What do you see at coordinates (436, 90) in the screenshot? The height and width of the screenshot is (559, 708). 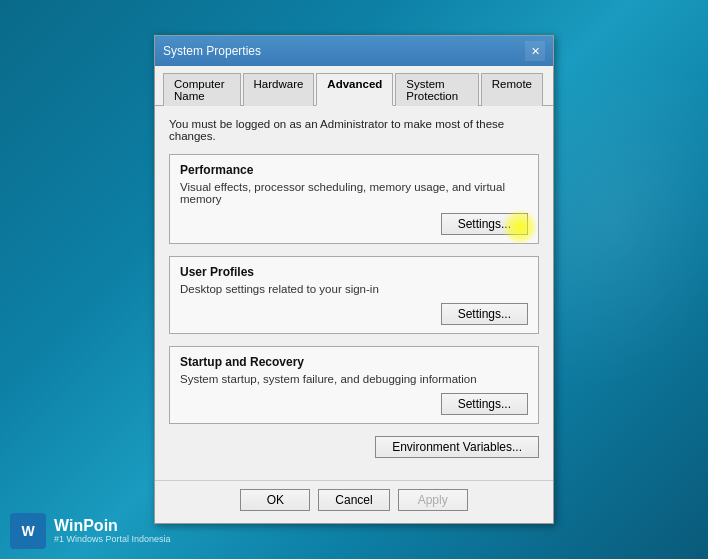 I see `tab-system-protection: System Protection` at bounding box center [436, 90].